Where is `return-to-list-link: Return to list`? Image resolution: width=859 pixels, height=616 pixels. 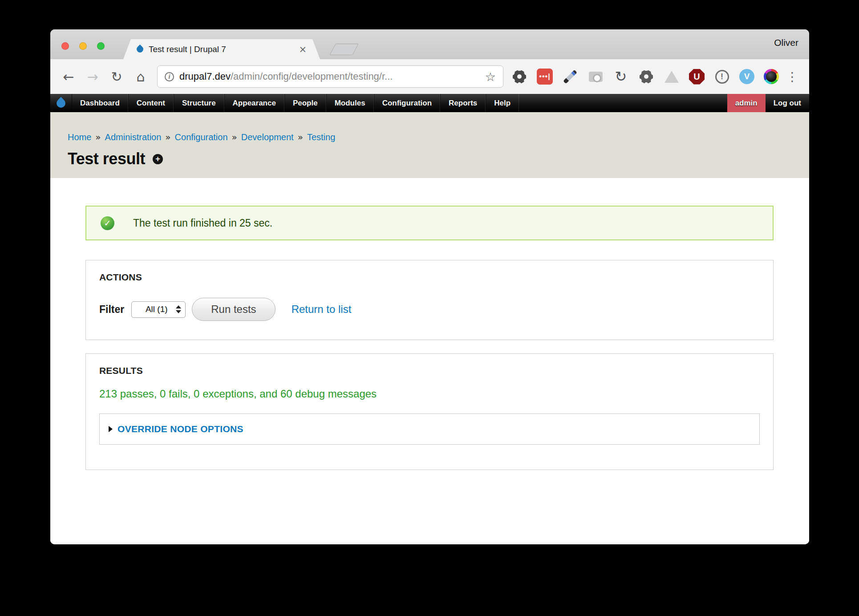
return-to-list-link: Return to list is located at coordinates (321, 309).